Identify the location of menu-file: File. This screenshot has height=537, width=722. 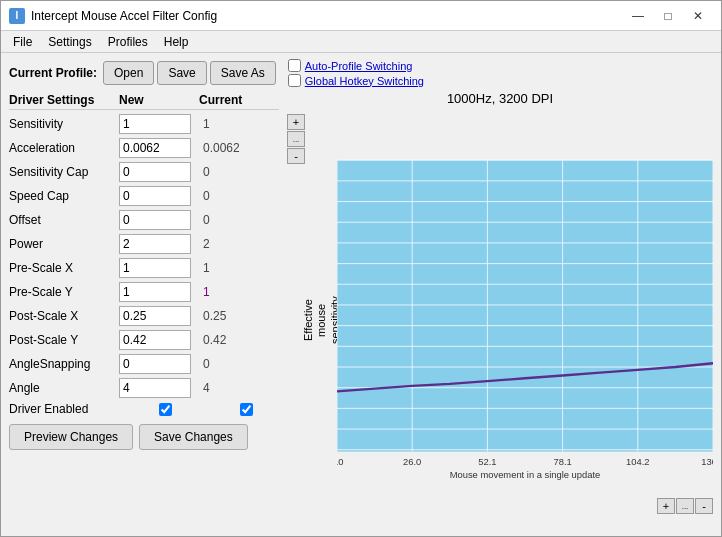
(22, 42).